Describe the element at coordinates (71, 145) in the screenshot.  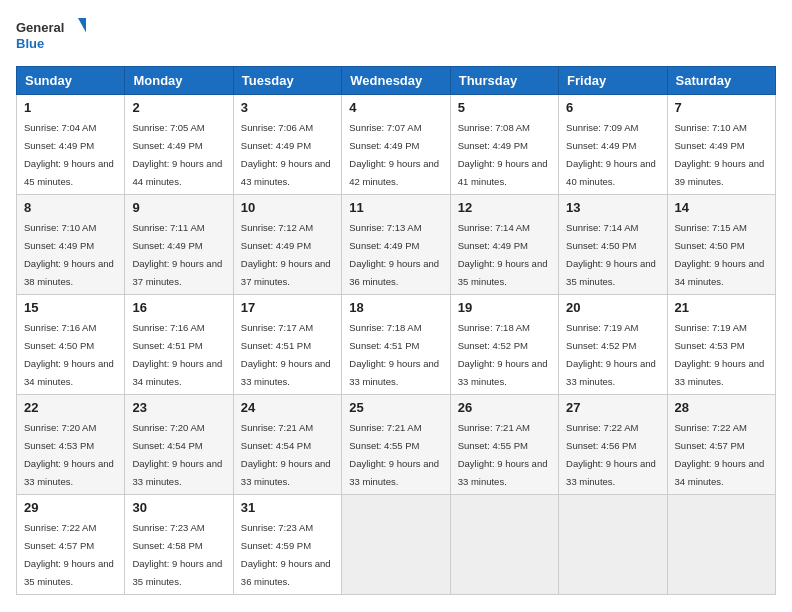
I see `calendar-cell: 1 Sunrise: 7:04 AMSunset: 4:49 PMDayligh…` at that location.